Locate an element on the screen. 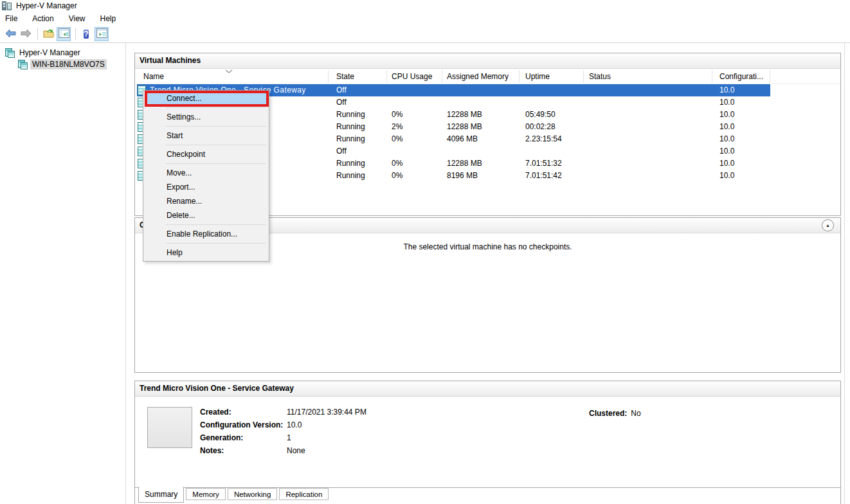 The height and width of the screenshot is (504, 850). menu-item-help: Help is located at coordinates (112, 19).